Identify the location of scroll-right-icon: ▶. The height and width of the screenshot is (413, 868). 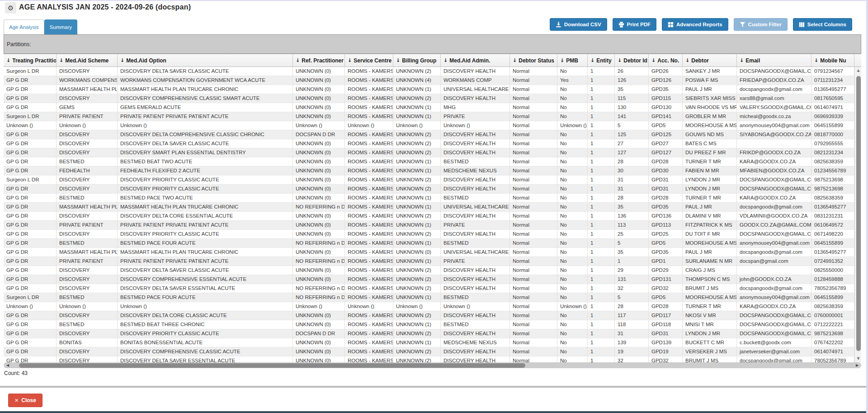
(857, 366).